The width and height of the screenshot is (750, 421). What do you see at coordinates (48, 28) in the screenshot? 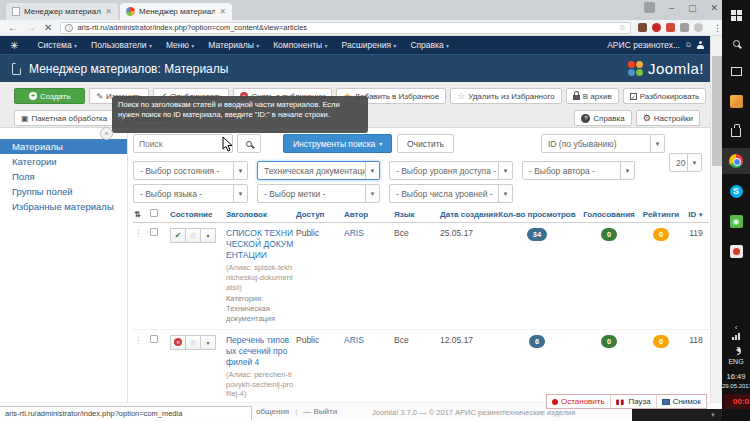
I see `stop-icon: ✕` at bounding box center [48, 28].